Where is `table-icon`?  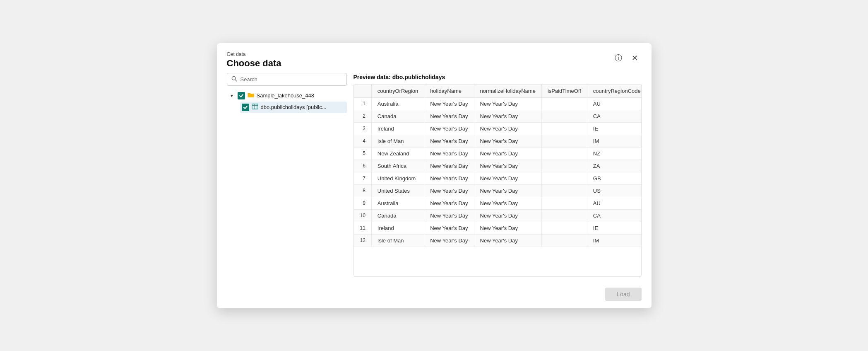 table-icon is located at coordinates (255, 107).